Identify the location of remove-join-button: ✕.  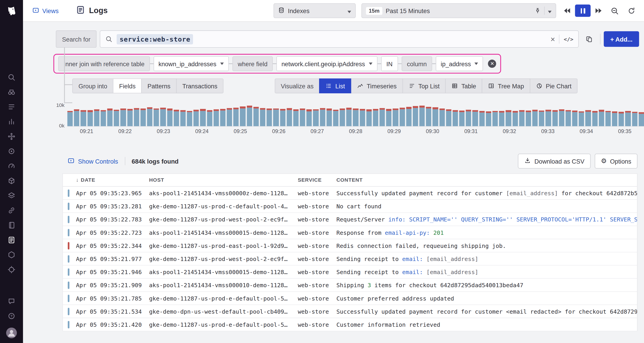
(492, 64).